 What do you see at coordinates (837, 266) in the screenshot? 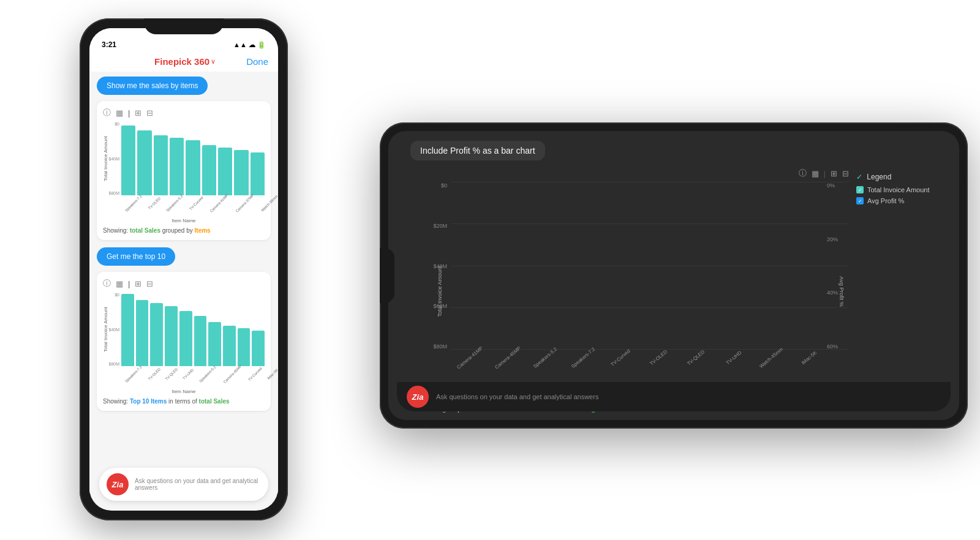
I see `h-y-axis-right: 60% 40% 20% 0%` at bounding box center [837, 266].